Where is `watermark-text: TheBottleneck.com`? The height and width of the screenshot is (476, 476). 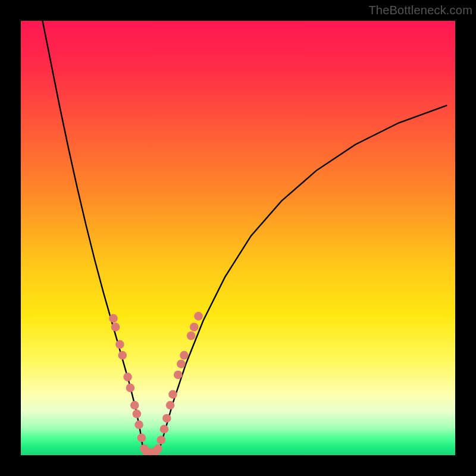
watermark-text: TheBottleneck.com is located at coordinates (420, 11).